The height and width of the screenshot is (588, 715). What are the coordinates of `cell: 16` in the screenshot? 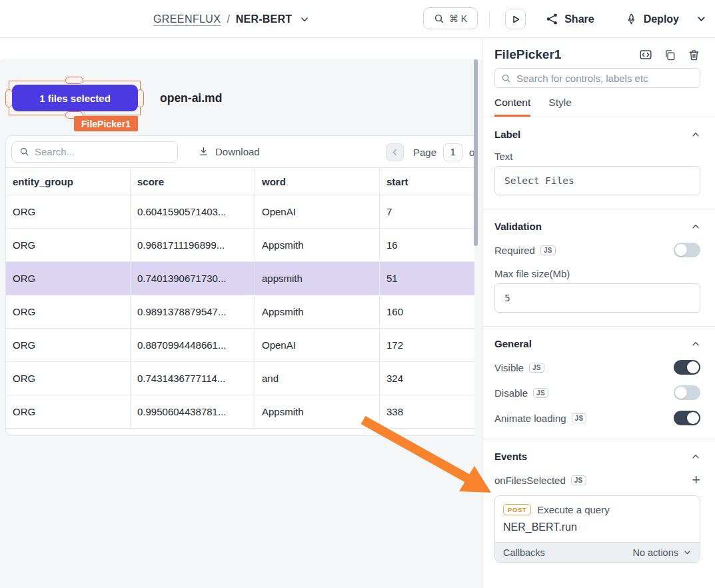 It's located at (427, 245).